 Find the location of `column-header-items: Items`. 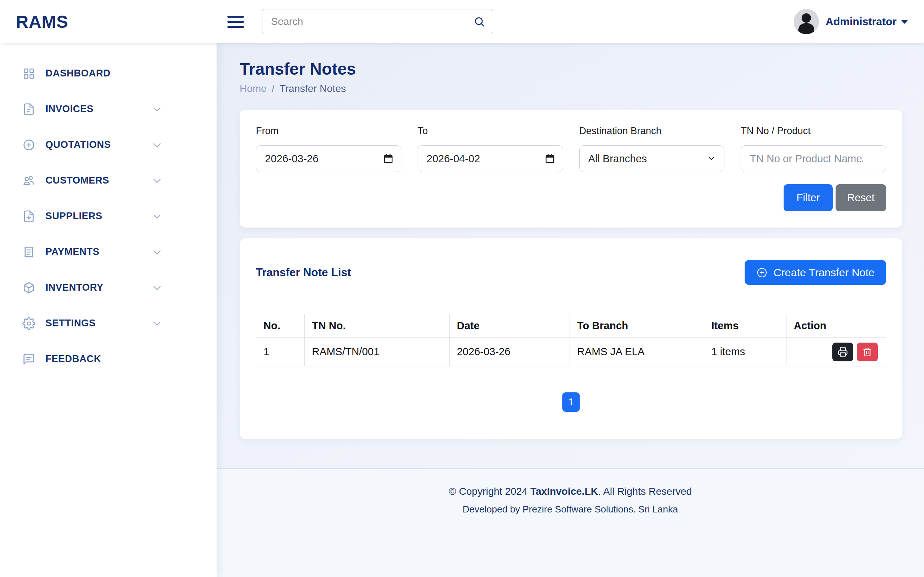

column-header-items: Items is located at coordinates (745, 326).